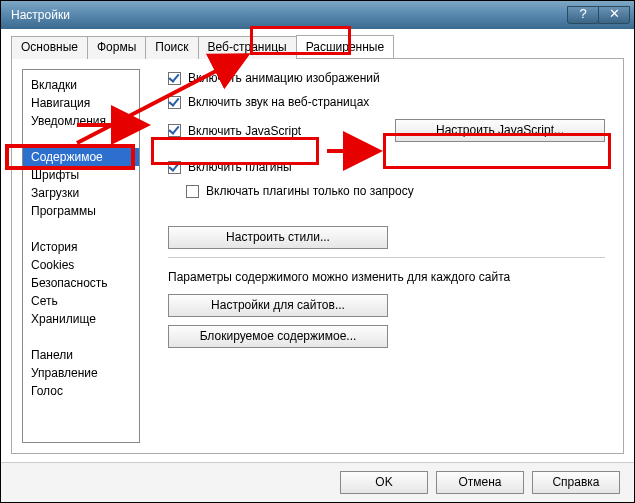 The height and width of the screenshot is (503, 635). Describe the element at coordinates (278, 238) in the screenshot. I see `button-configure-styles: Настроить стили...` at that location.